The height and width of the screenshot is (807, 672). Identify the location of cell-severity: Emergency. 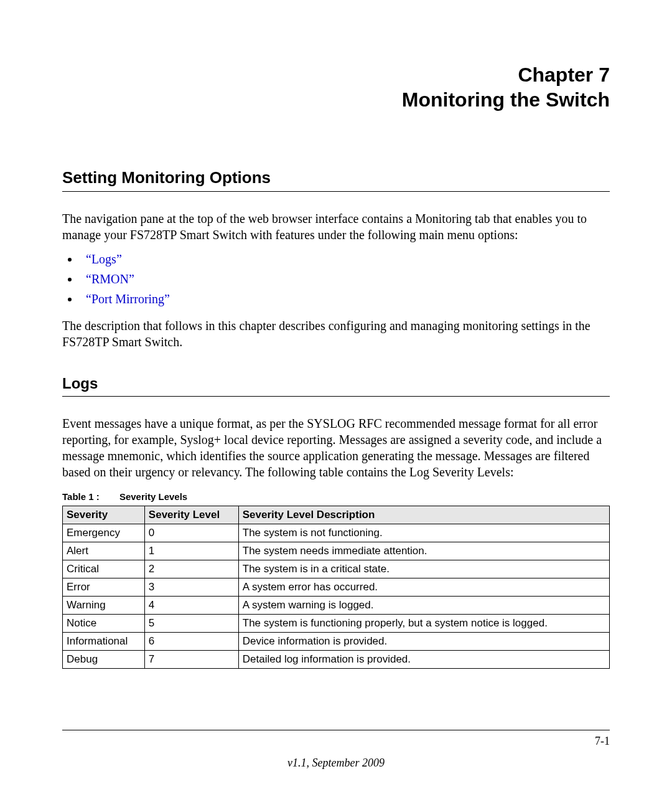
(104, 533).